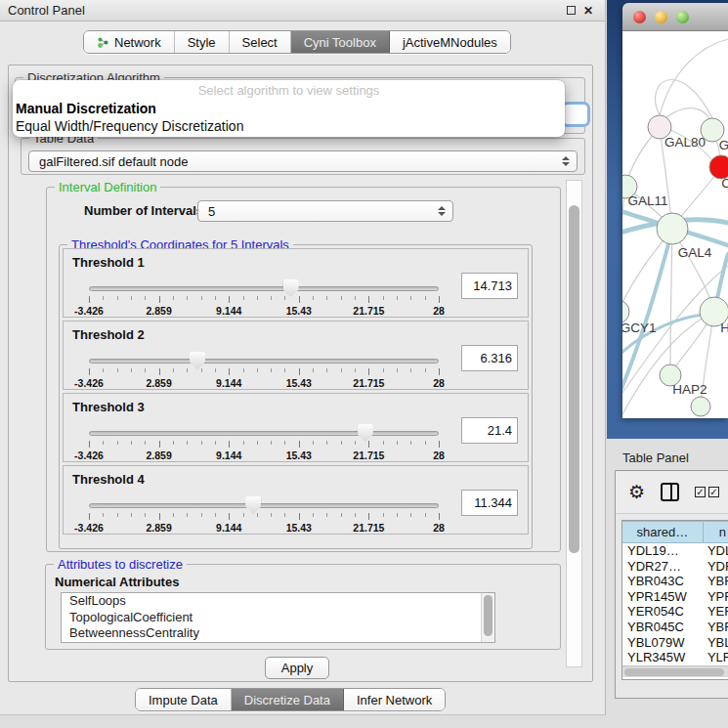 The width and height of the screenshot is (728, 728). Describe the element at coordinates (340, 42) in the screenshot. I see `tab-cyni-toolbox: Cyni Toolbox` at that location.